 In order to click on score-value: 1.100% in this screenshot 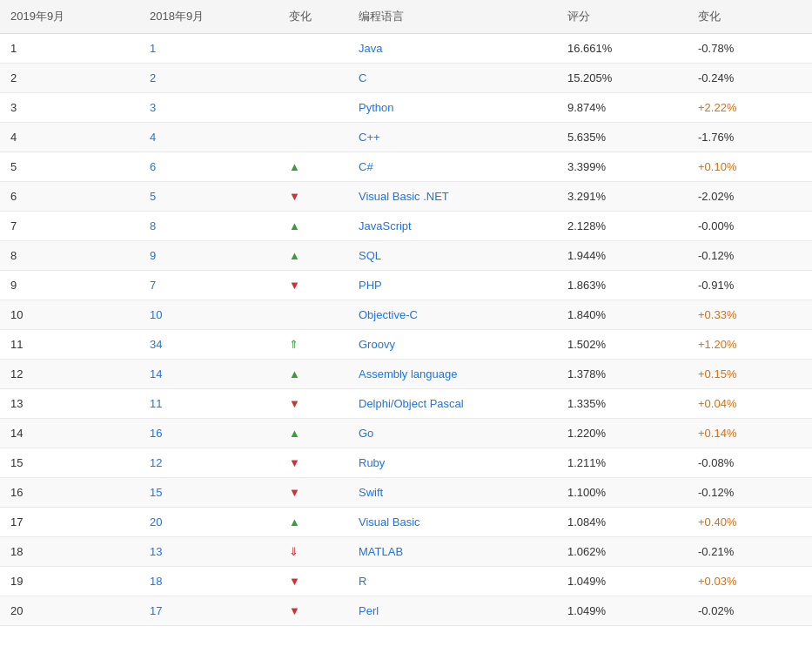, I will do `click(622, 493)`.